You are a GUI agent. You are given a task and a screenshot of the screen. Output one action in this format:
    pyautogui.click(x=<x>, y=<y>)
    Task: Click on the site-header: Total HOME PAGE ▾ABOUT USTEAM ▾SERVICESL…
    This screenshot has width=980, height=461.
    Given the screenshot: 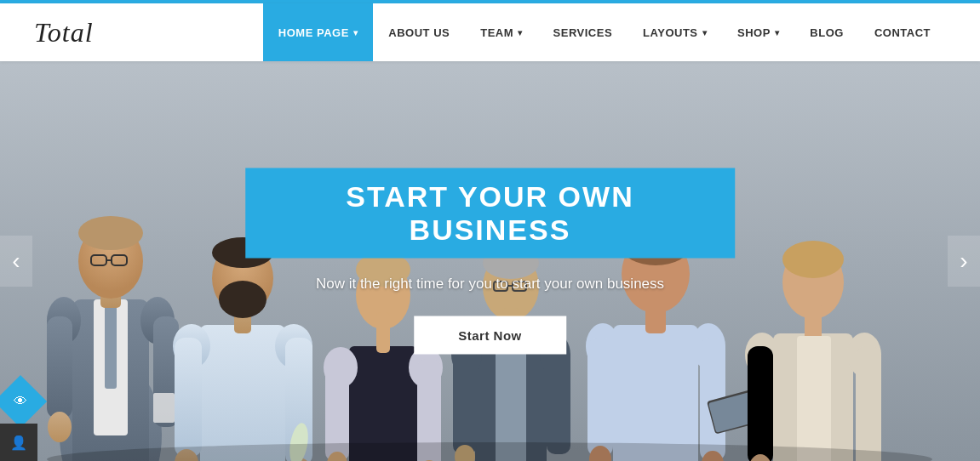 What is the action you would take?
    pyautogui.click(x=490, y=32)
    